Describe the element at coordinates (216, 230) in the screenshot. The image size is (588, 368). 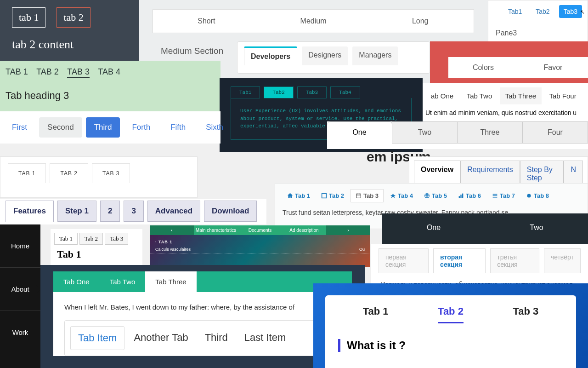
I see `tab-main: Main characteristics` at that location.